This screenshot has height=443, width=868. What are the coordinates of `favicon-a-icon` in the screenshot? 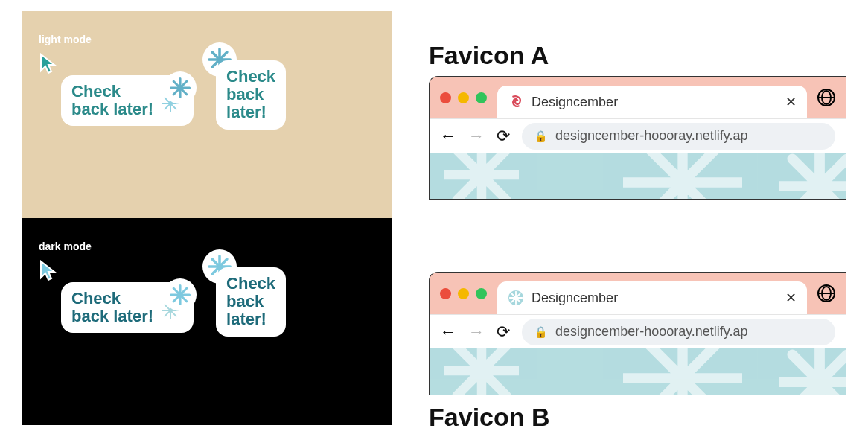 It's located at (516, 102).